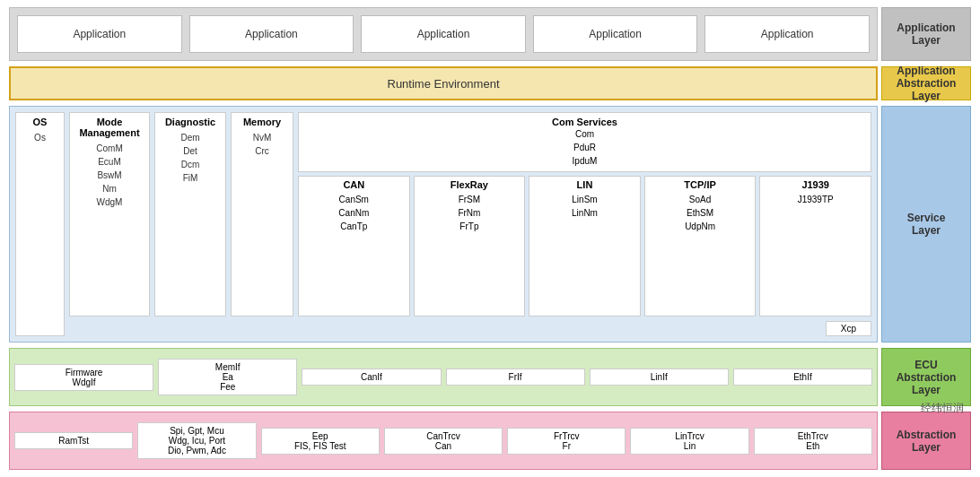  Describe the element at coordinates (443, 34) in the screenshot. I see `app-box-3: Application` at that location.